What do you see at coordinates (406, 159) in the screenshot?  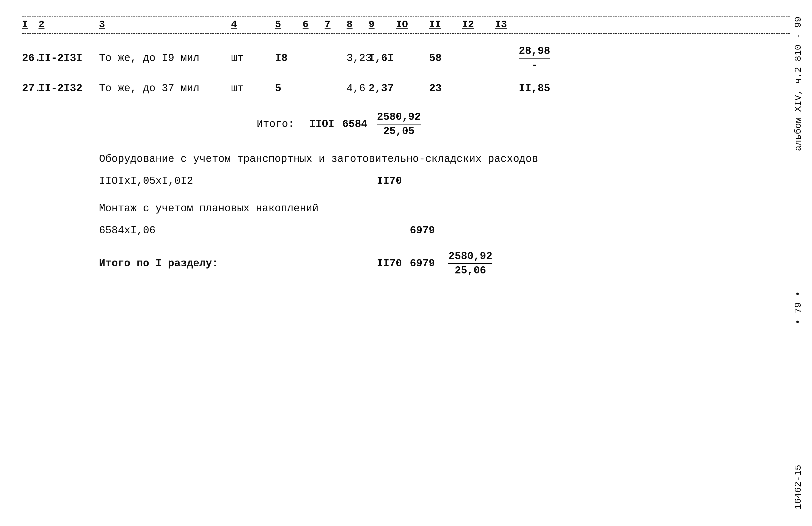 I see `equipment-label-row: Оборудование с учетом транспортных и заг…` at bounding box center [406, 159].